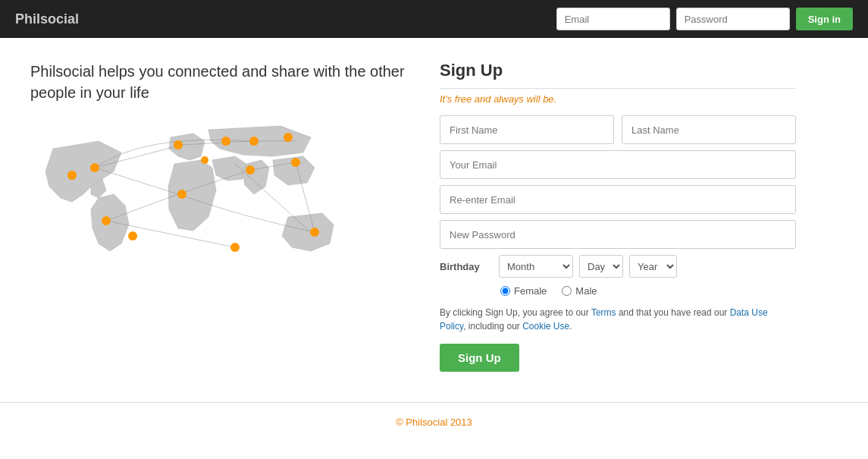 This screenshot has width=868, height=459. I want to click on month-select: Month JanuaryFebruaryMarch AprilMayJune …, so click(536, 266).